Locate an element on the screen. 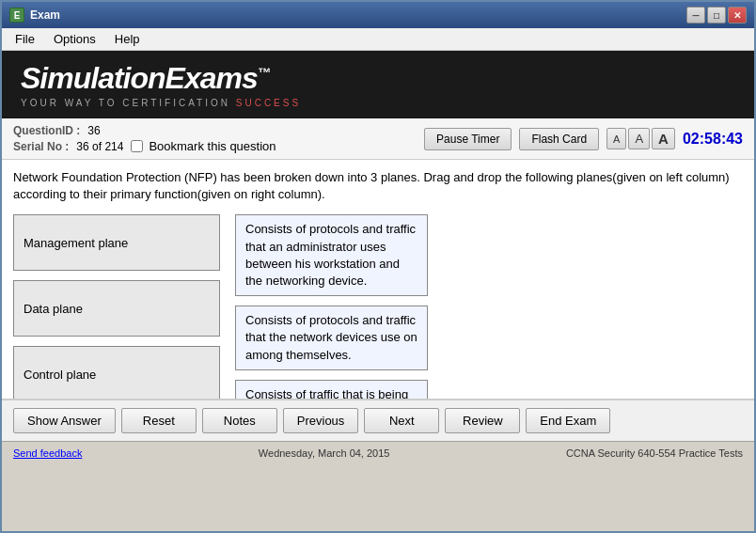 Image resolution: width=756 pixels, height=533 pixels. next-button: Next is located at coordinates (402, 421).